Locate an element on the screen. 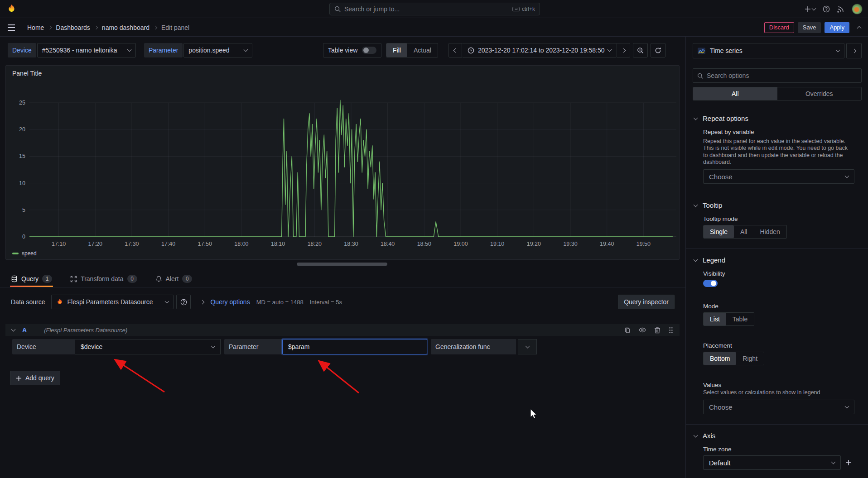  datasource-help-button is located at coordinates (183, 302).